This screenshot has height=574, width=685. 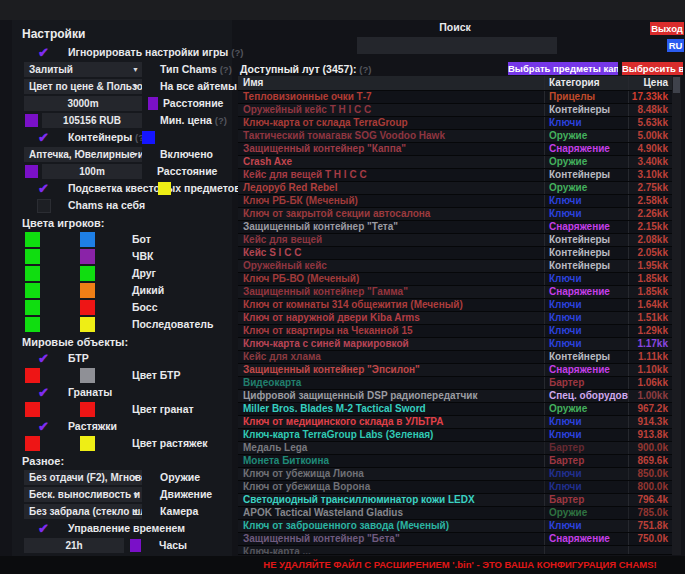 I want to click on table-row: Ключ от наружной двери Kiba ArmsКлючи1.5…, so click(x=455, y=318).